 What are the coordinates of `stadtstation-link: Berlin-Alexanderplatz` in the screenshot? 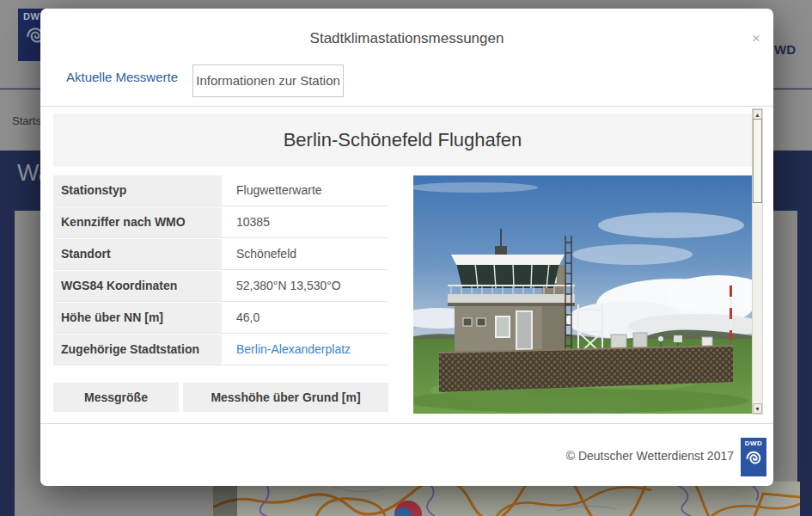 It's located at (294, 349).